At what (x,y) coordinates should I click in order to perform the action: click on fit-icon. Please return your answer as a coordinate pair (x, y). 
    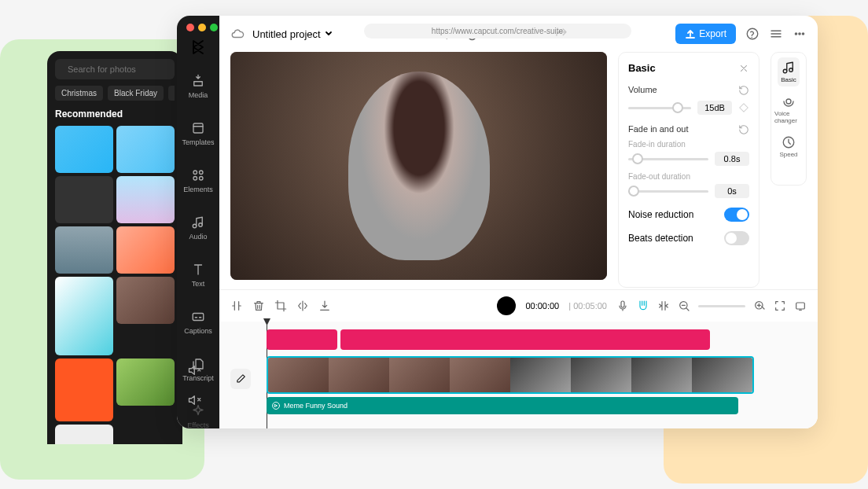
    Looking at the image, I should click on (780, 306).